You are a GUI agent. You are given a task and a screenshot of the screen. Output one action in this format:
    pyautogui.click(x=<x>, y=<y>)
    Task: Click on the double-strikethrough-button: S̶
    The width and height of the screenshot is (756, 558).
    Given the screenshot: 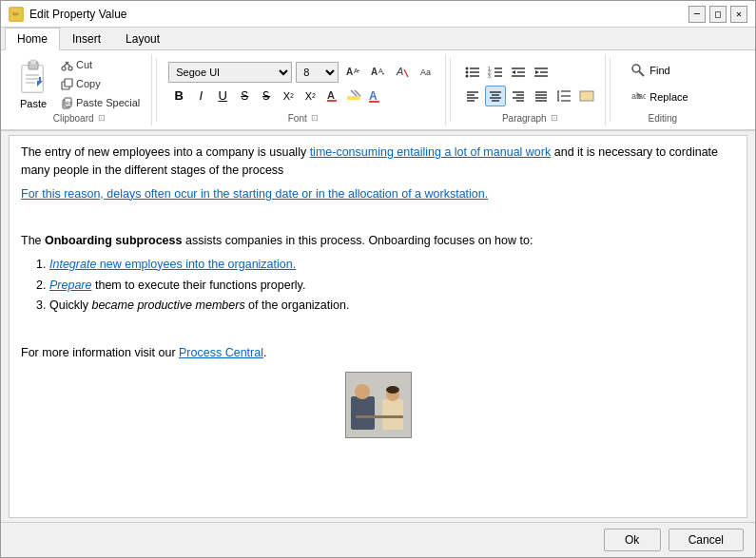 What is the action you would take?
    pyautogui.click(x=266, y=96)
    